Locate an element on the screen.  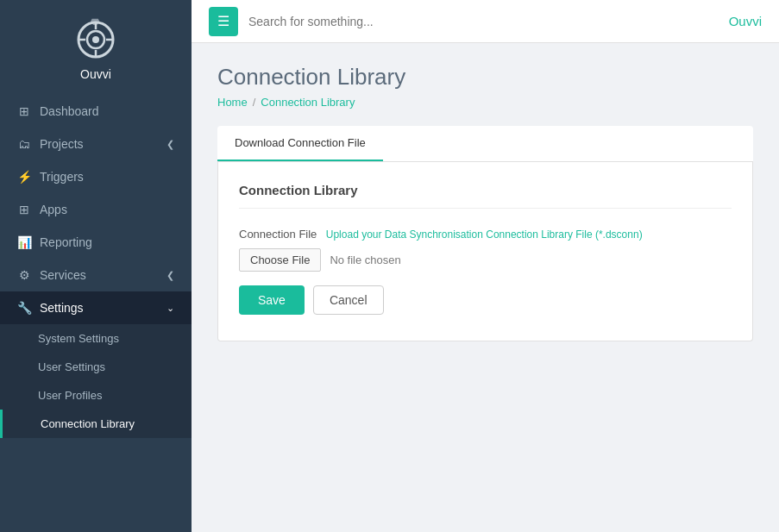
sidebar-item-reporting: 📊 Reporting is located at coordinates (96, 242).